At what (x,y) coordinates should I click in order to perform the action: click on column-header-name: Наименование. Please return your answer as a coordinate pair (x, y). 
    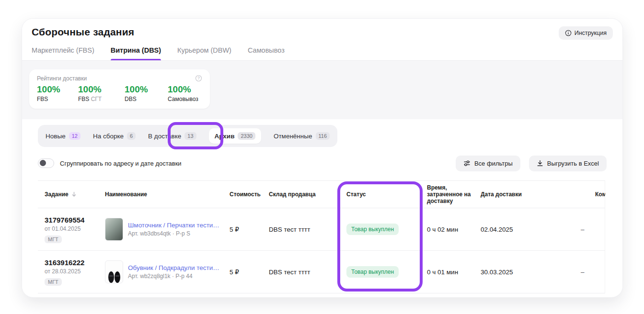
    Looking at the image, I should click on (167, 194).